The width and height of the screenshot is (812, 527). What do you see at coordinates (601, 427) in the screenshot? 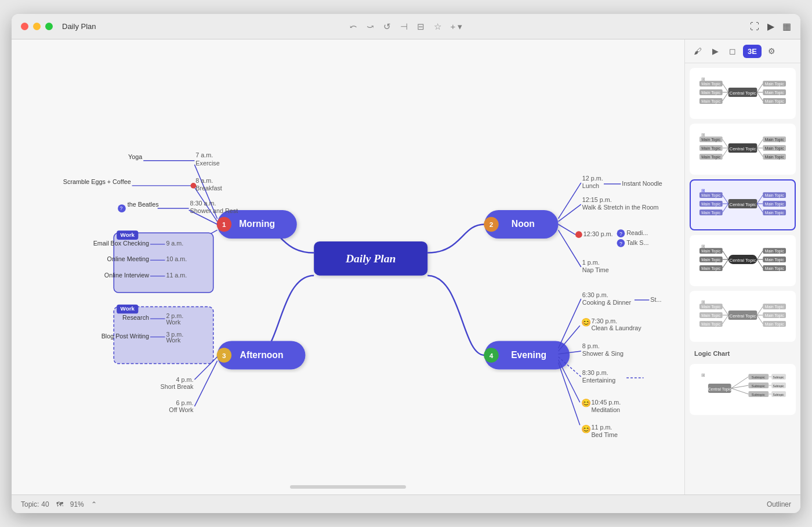
I see `svg-text: 11 p.m.` at bounding box center [601, 427].